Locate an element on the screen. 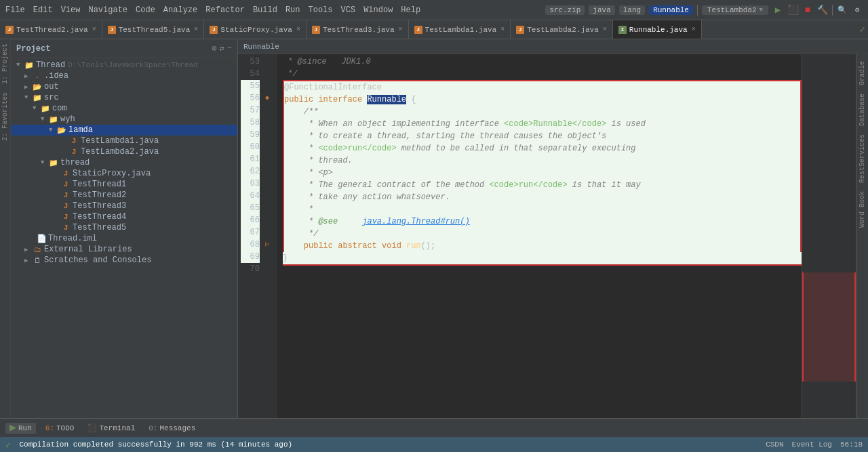 The width and height of the screenshot is (868, 452). tree-item-out: ▶ 📂 out is located at coordinates (124, 87).